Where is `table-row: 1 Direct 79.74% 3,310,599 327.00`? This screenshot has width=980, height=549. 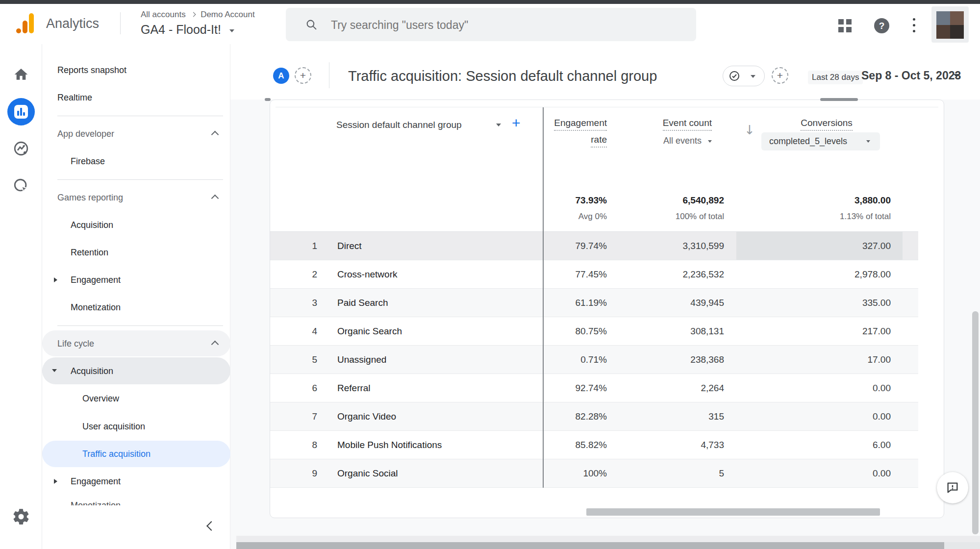
table-row: 1 Direct 79.74% 3,310,599 327.00 is located at coordinates (594, 246).